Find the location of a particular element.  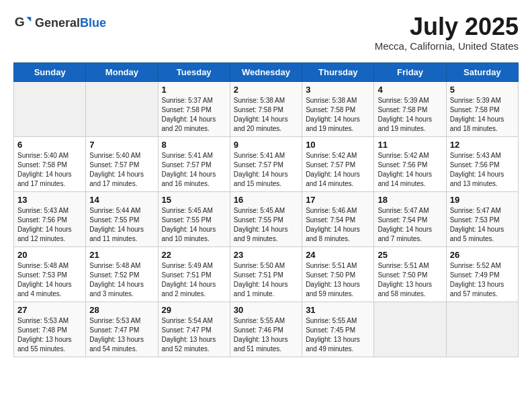

calendar-cell: 14Sunrise: 5:44 AM Sunset: 7:55 PM Dayli… is located at coordinates (122, 219).